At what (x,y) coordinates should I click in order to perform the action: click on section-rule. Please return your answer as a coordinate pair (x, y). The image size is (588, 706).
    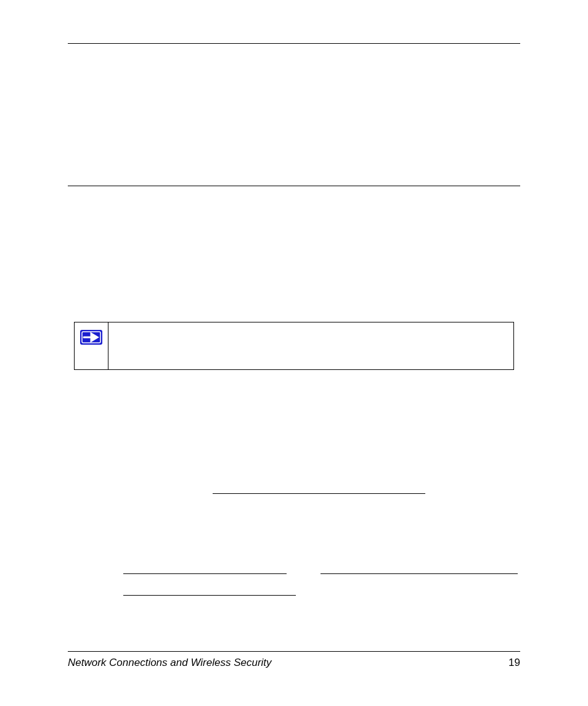
    Looking at the image, I should click on (294, 186).